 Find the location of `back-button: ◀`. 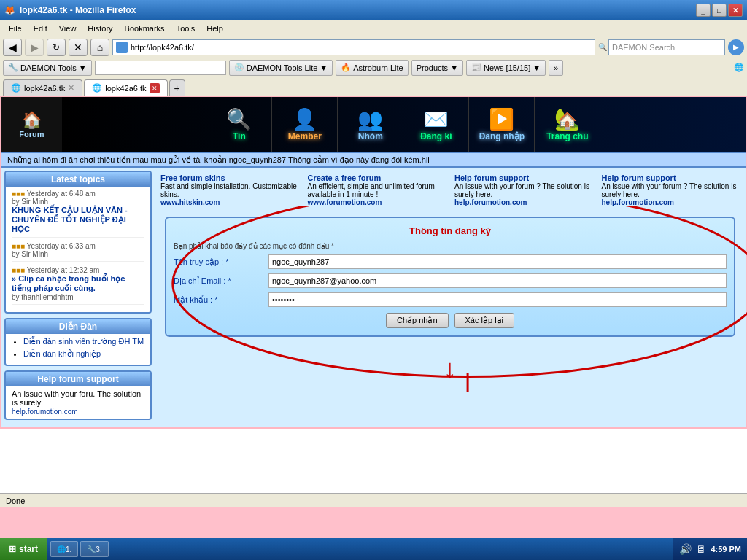

back-button: ◀ is located at coordinates (12, 47).